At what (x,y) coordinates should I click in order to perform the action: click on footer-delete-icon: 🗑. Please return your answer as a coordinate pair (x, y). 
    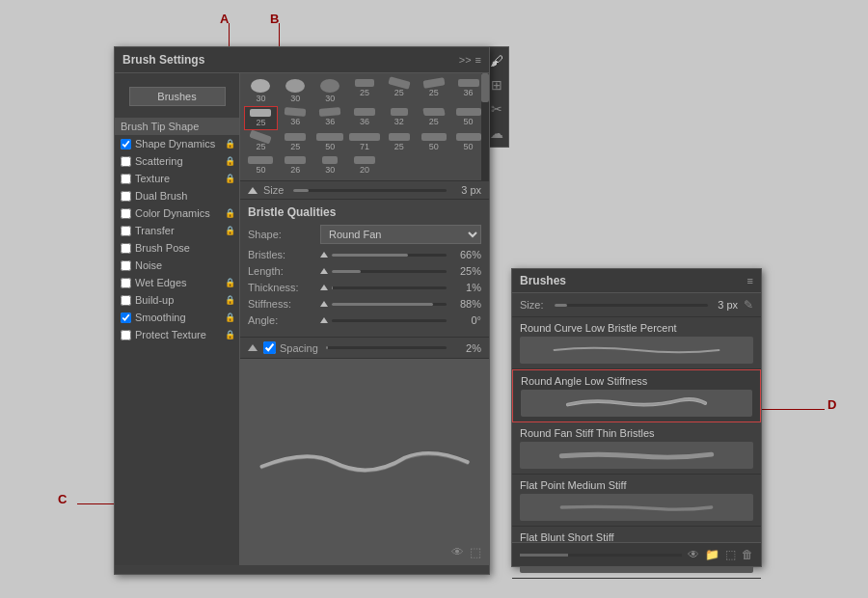
    Looking at the image, I should click on (747, 555).